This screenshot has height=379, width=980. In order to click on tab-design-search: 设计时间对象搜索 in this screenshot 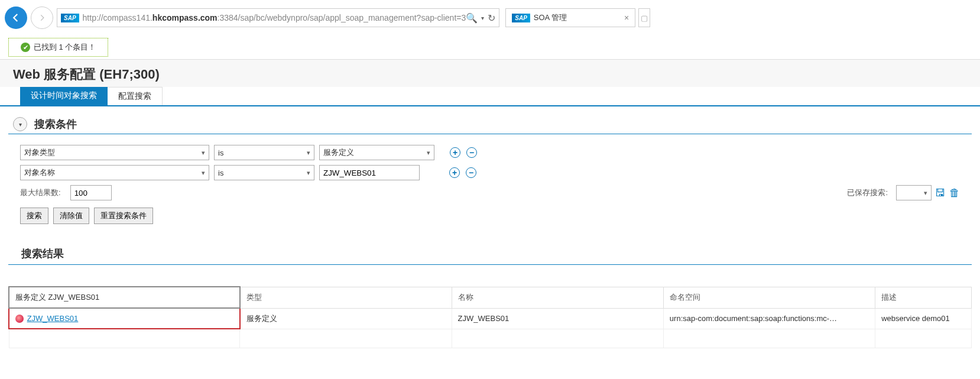, I will do `click(64, 96)`.